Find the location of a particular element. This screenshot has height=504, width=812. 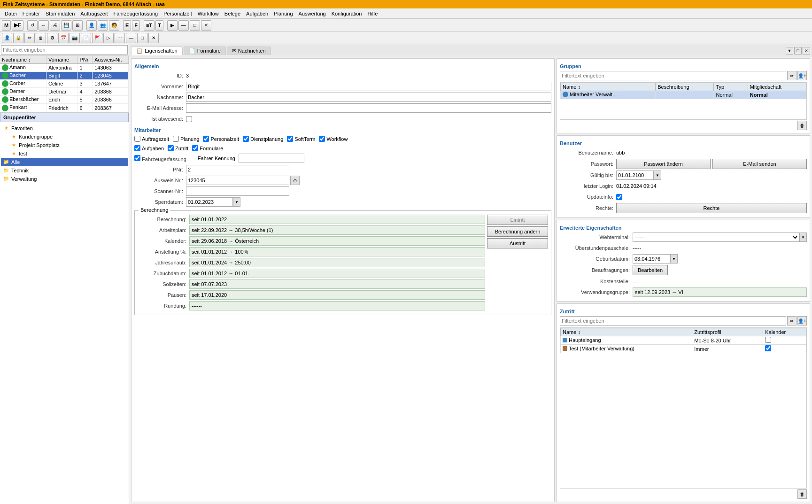

toolbar-minus-btn: — is located at coordinates (184, 25).